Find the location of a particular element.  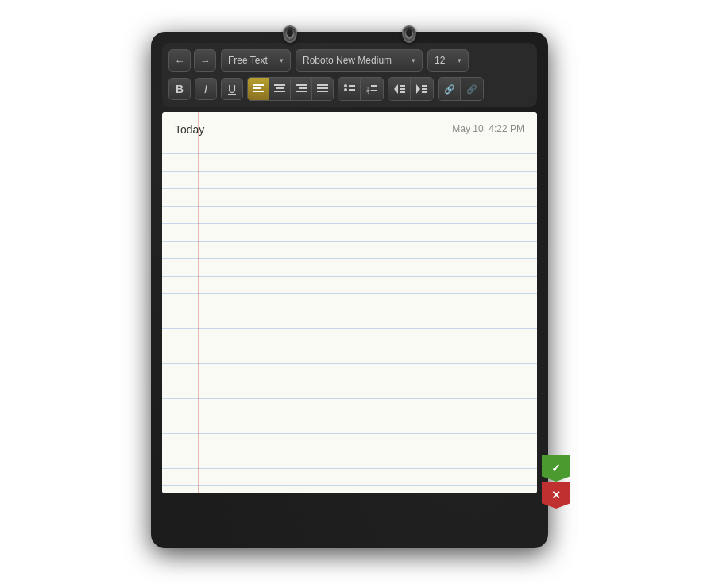

redo-button: → is located at coordinates (205, 60).